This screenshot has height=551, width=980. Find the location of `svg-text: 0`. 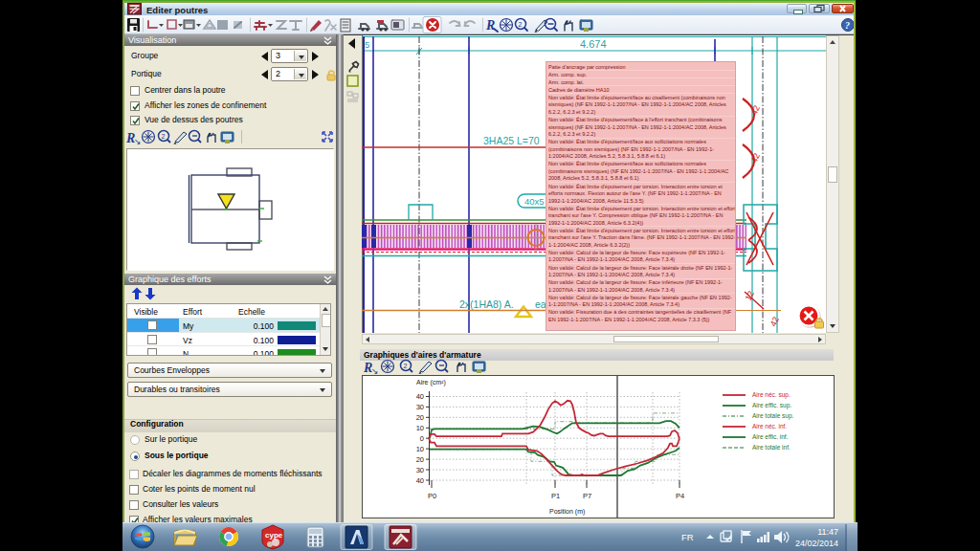

svg-text: 0 is located at coordinates (422, 438).